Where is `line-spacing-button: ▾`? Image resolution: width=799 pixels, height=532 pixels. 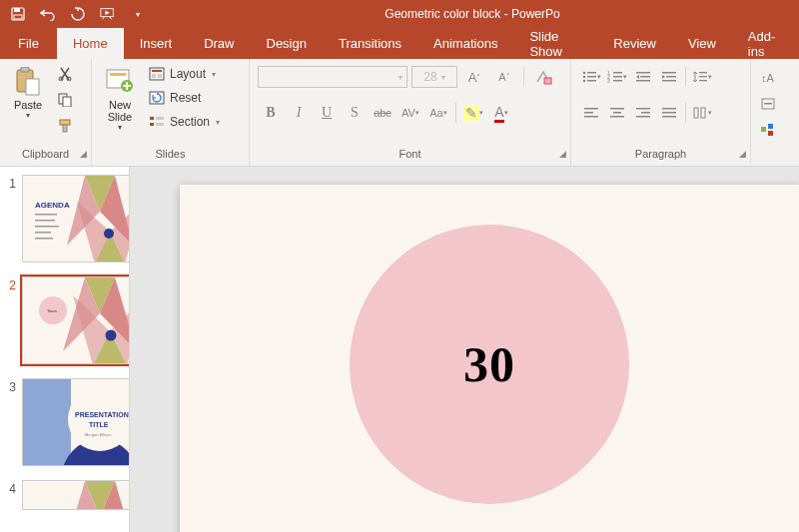
line-spacing-button: ▾ is located at coordinates (702, 77).